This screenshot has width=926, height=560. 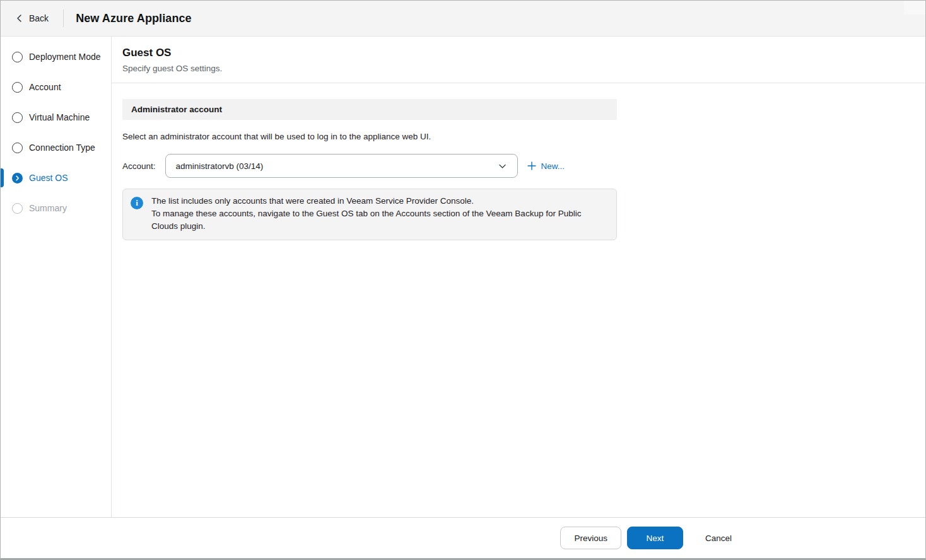 What do you see at coordinates (375, 220) in the screenshot?
I see `info-note-line2: To manage these accounts, navigate to th…` at bounding box center [375, 220].